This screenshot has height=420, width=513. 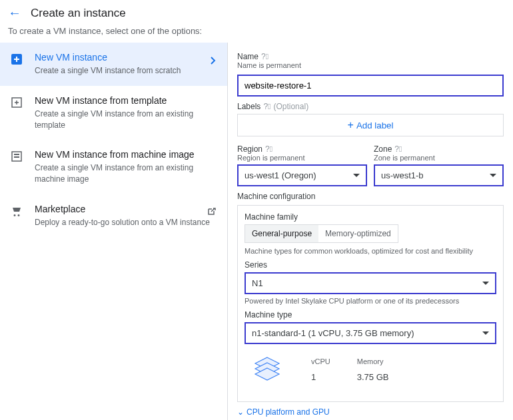 I want to click on sidebar-item-template: New VM instance from templateCreate a si…, so click(x=113, y=113).